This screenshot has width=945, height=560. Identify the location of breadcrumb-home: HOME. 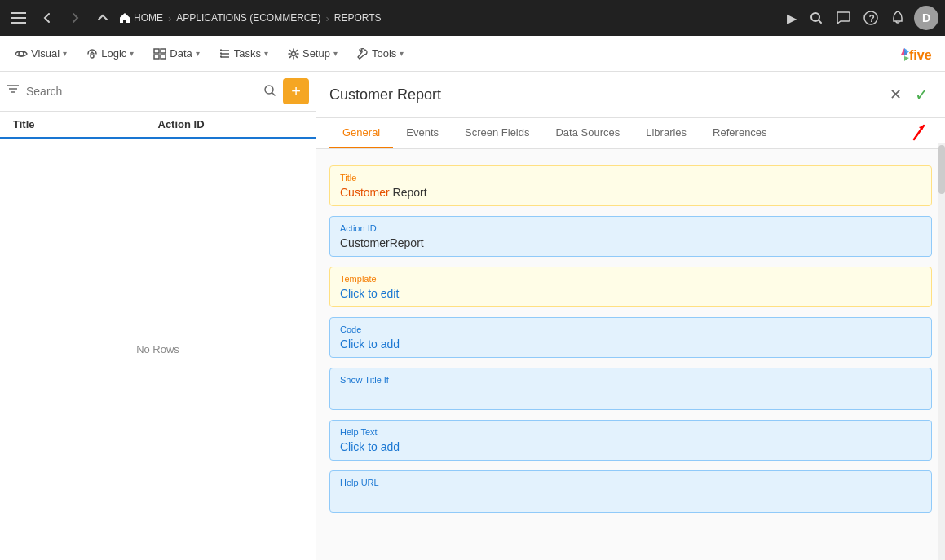
(141, 18).